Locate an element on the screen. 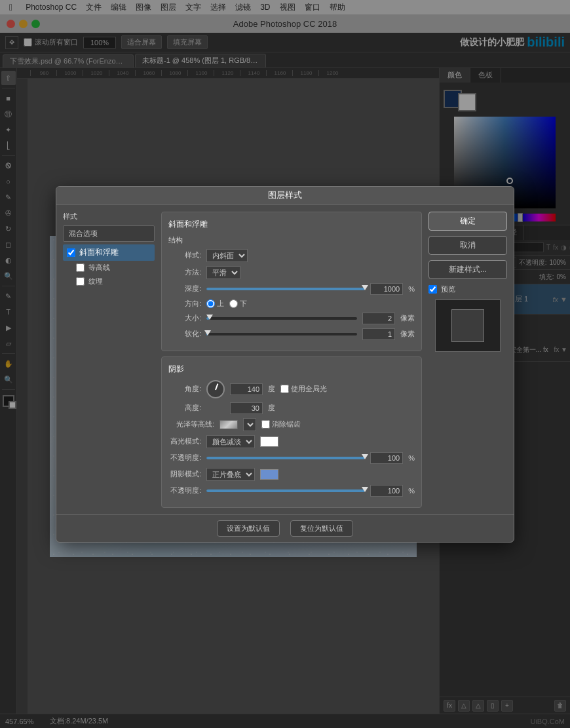 Image resolution: width=570 pixels, height=728 pixels. direction-label: 方向: is located at coordinates (185, 304).